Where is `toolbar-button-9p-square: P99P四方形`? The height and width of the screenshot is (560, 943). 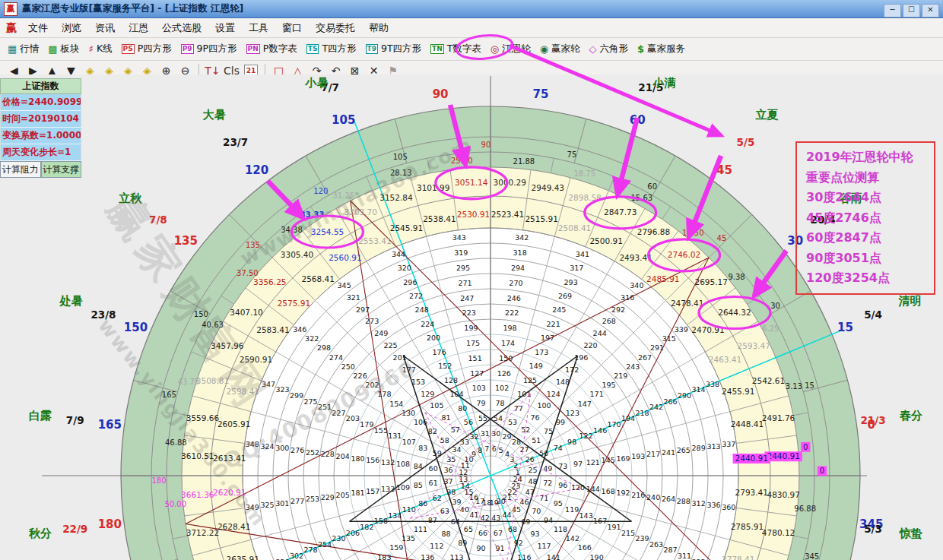
toolbar-button-9p-square: P99P四方形 is located at coordinates (209, 49).